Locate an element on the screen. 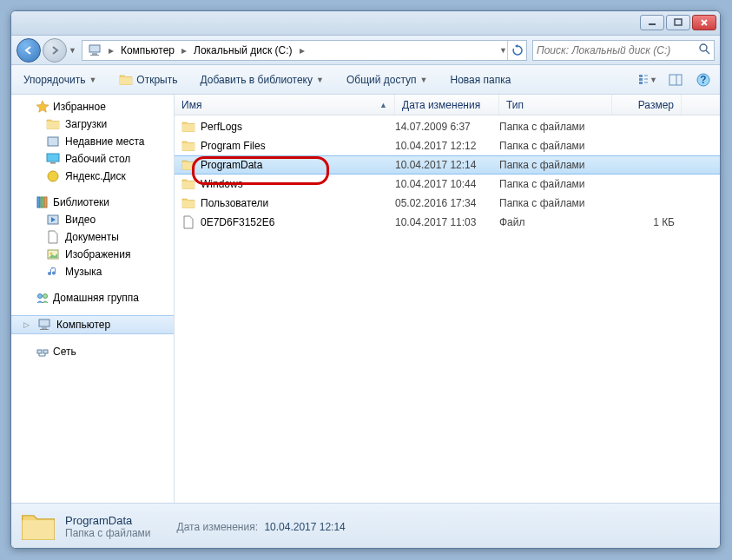 Image resolution: width=732 pixels, height=560 pixels. nav-history-dropdown: ▼ is located at coordinates (73, 50).